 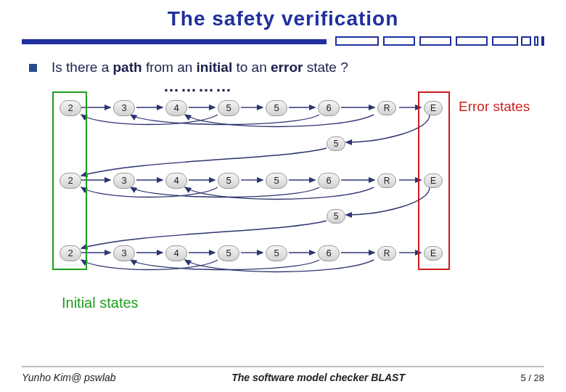 What do you see at coordinates (319, 377) in the screenshot?
I see `footer-title: The software model checker BLAST` at bounding box center [319, 377].